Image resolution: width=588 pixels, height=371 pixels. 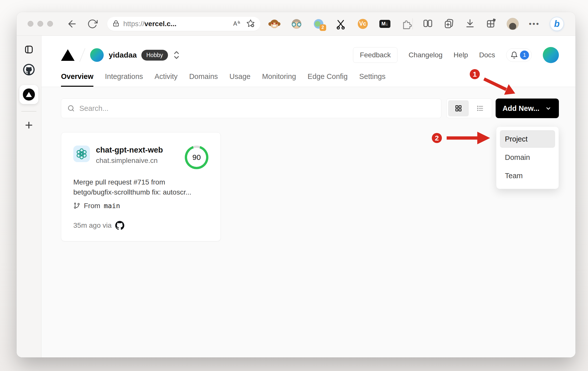 I want to click on project-name: chat-gpt-next-web, so click(x=130, y=150).